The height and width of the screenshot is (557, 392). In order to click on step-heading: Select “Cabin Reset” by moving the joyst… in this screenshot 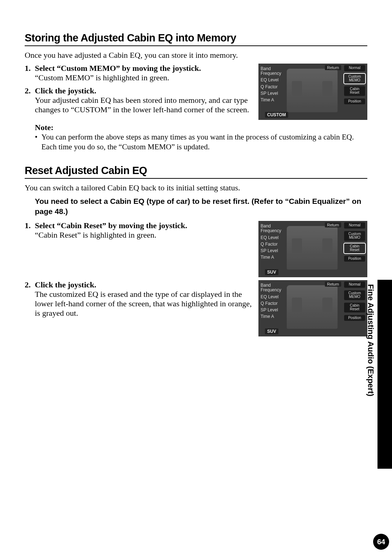, I will do `click(144, 226)`.